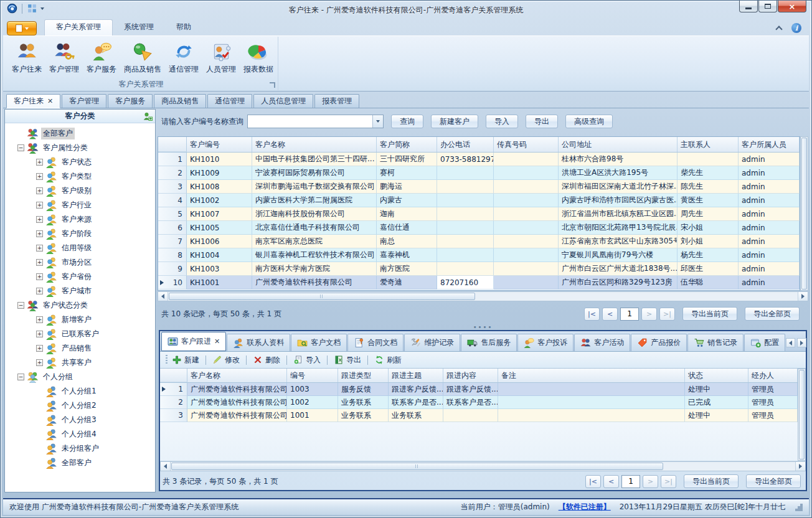  What do you see at coordinates (377, 121) in the screenshot?
I see `combo-dropdown-button` at bounding box center [377, 121].